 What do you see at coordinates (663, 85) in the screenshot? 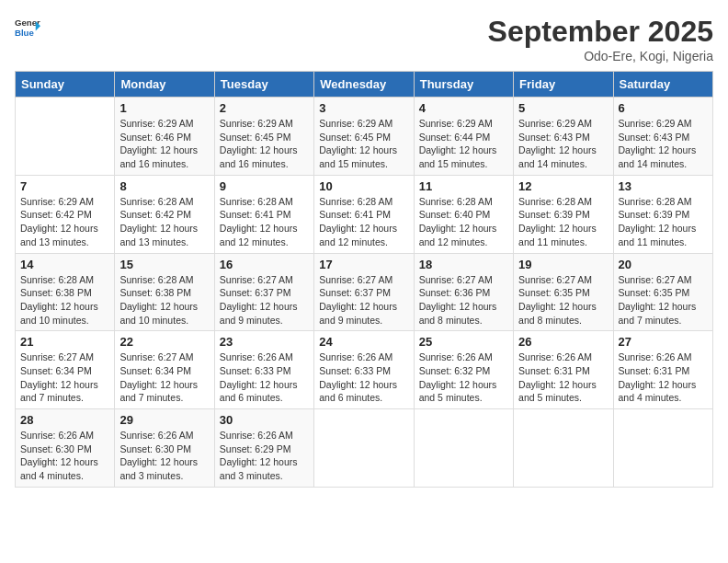
I see `weekday-header-cell: Saturday` at bounding box center [663, 85].